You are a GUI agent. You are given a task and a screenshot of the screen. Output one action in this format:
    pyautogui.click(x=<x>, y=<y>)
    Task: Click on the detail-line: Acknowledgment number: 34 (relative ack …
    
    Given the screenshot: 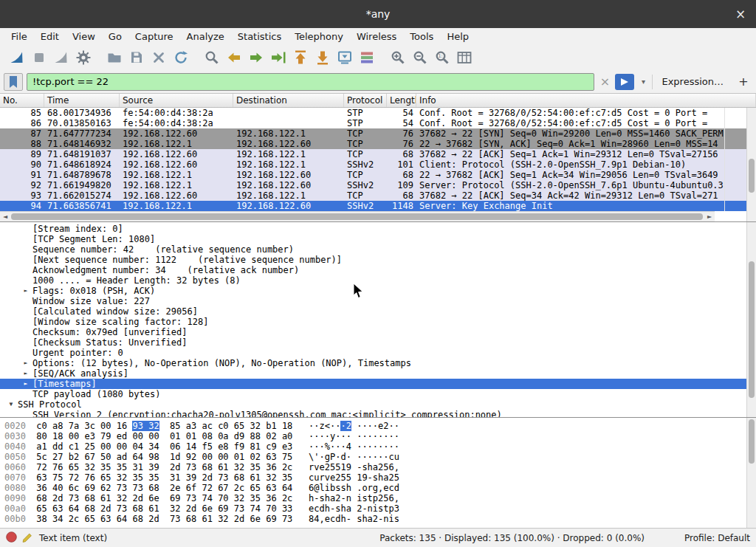 What is the action you would take?
    pyautogui.click(x=378, y=270)
    